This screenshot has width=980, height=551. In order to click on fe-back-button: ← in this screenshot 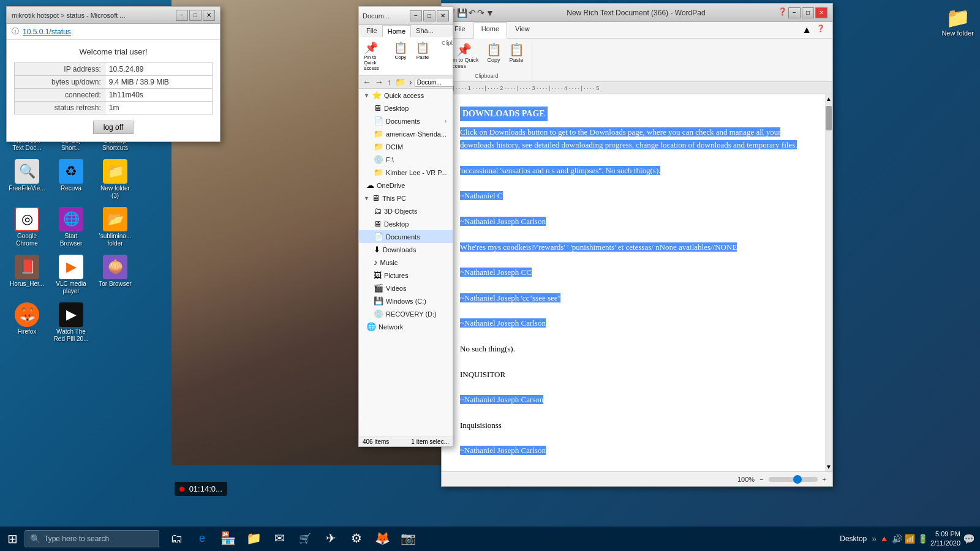, I will do `click(367, 82)`.